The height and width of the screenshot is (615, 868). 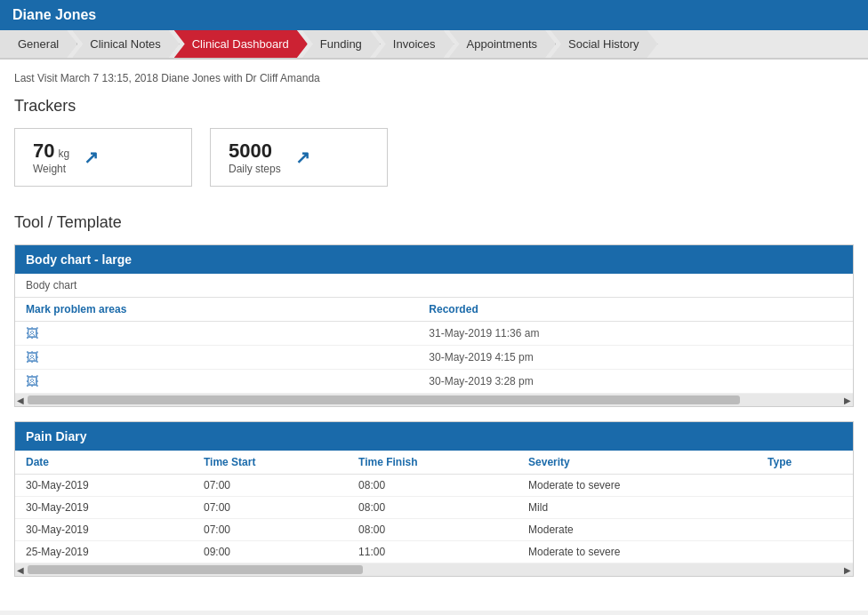 What do you see at coordinates (635, 382) in the screenshot?
I see `row-recorded-3: 30-May-2019 3:28 pm` at bounding box center [635, 382].